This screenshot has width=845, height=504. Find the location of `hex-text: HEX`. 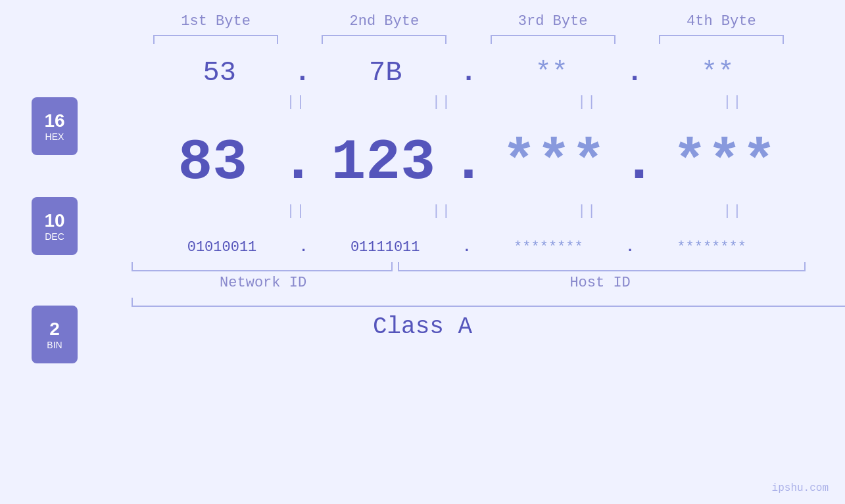

hex-text: HEX is located at coordinates (55, 137).